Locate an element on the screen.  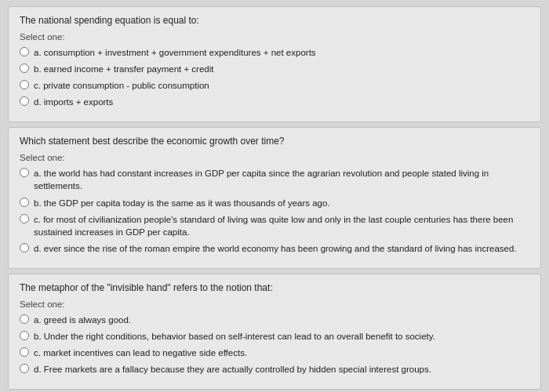
option-text-2-1: a. the world has had constant increases … is located at coordinates (282, 180).